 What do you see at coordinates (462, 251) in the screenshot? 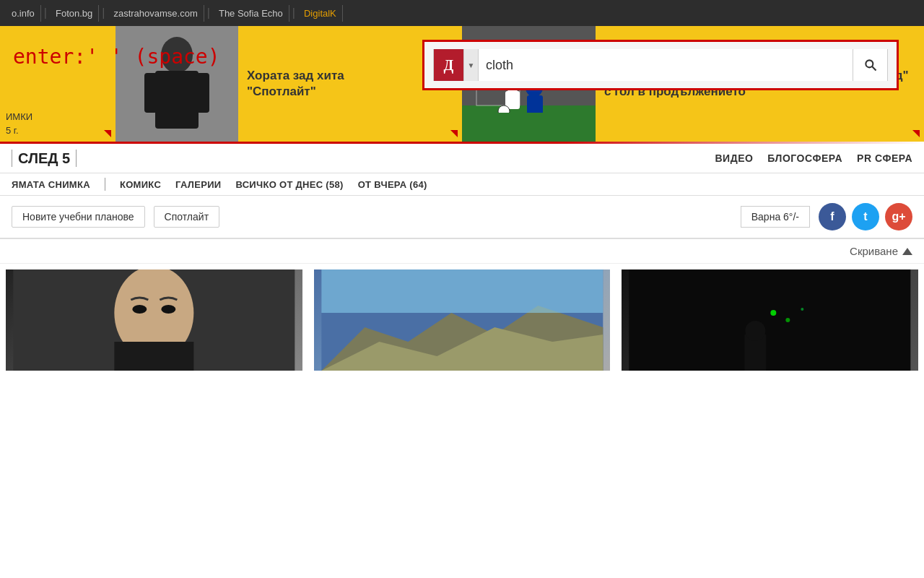
I see `hide-row: Скриване` at bounding box center [462, 251].